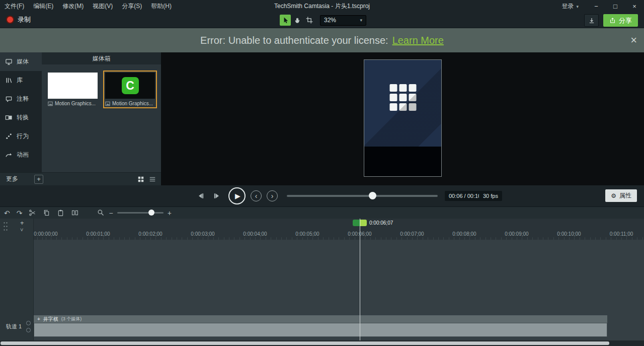 The image size is (644, 346). I want to click on window-title: TechSmith Camtasia - 片头1.tscproj, so click(322, 6).